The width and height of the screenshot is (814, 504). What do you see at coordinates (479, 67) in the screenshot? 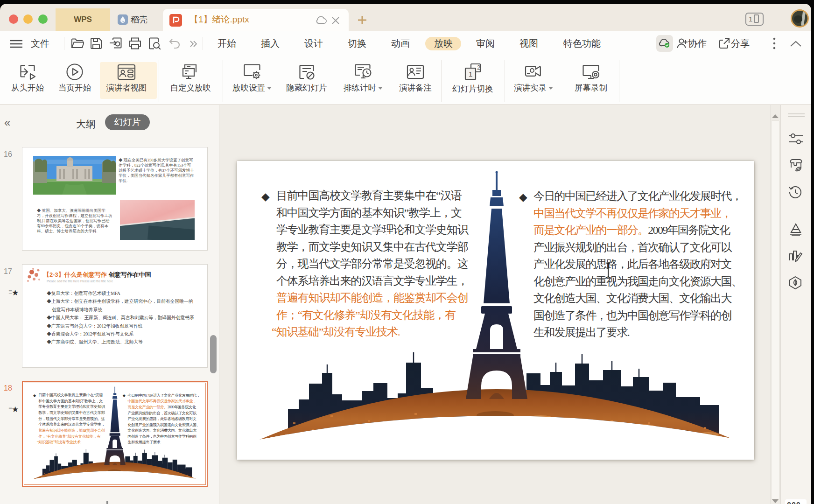
I see `svg-text: 2` at bounding box center [479, 67].